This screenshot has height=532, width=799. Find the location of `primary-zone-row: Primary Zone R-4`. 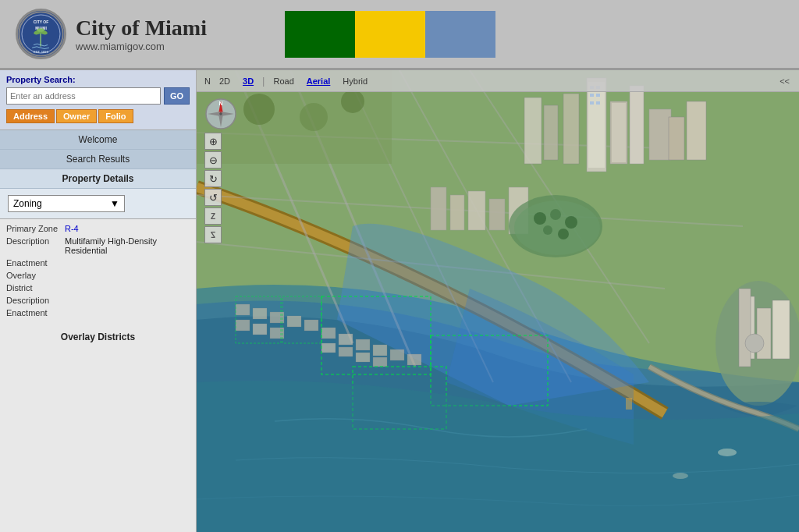

primary-zone-row: Primary Zone R-4 is located at coordinates (98, 229).